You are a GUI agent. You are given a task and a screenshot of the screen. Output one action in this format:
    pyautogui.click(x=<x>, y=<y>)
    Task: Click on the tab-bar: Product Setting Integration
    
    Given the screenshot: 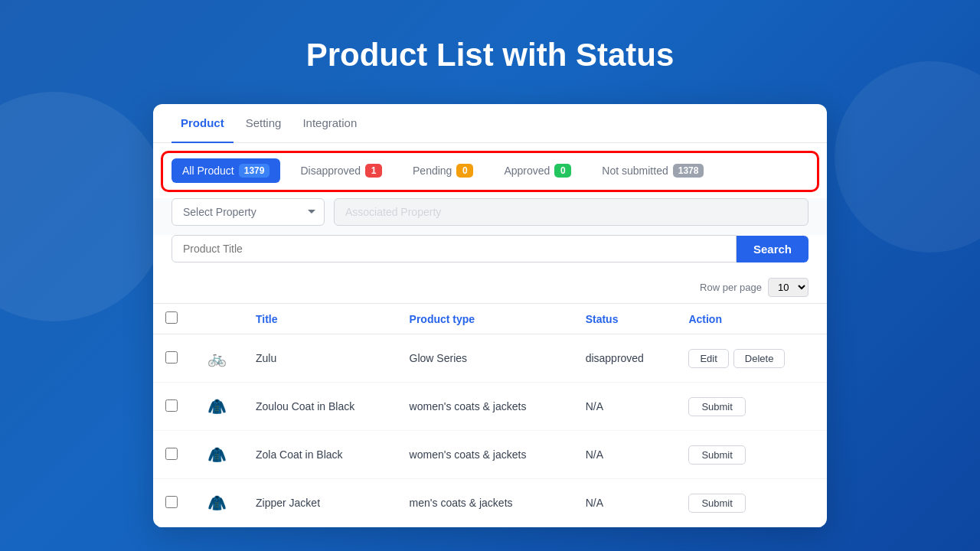 What is the action you would take?
    pyautogui.click(x=490, y=124)
    